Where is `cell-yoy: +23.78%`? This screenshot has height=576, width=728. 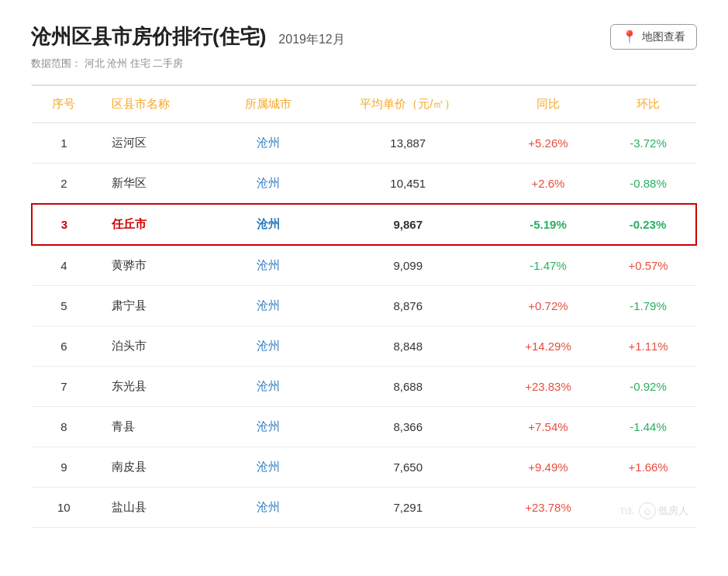 cell-yoy: +23.78% is located at coordinates (548, 508).